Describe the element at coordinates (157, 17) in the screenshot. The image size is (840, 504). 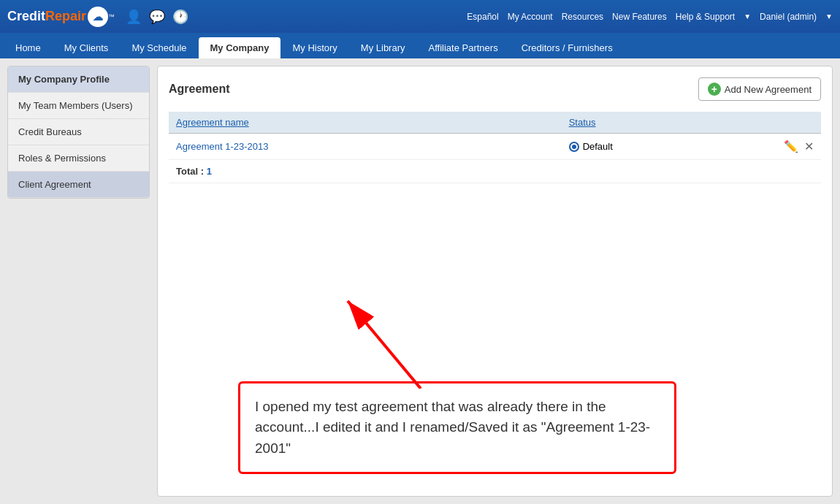
I see `top-icons: 👤 💬 🕐` at that location.